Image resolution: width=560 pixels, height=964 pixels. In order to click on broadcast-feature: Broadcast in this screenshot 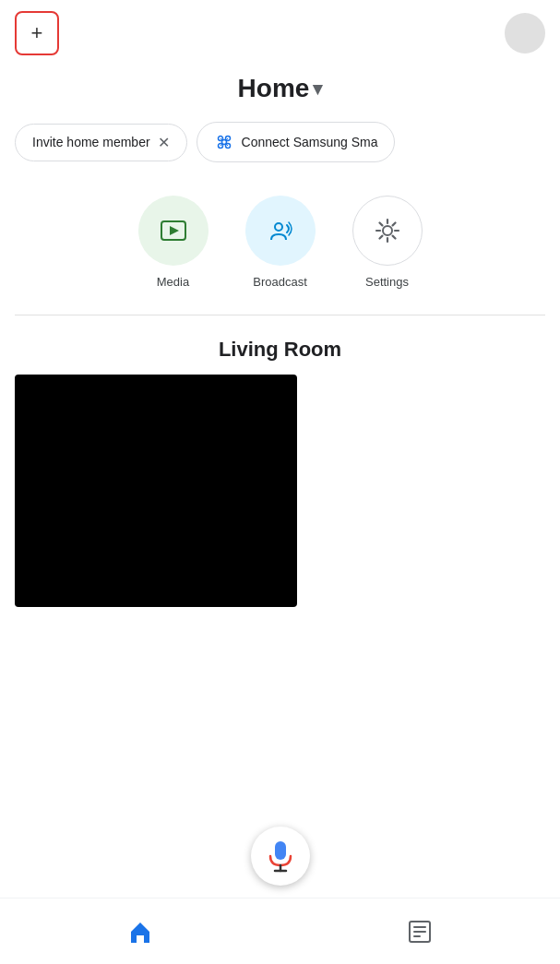, I will do `click(280, 242)`.